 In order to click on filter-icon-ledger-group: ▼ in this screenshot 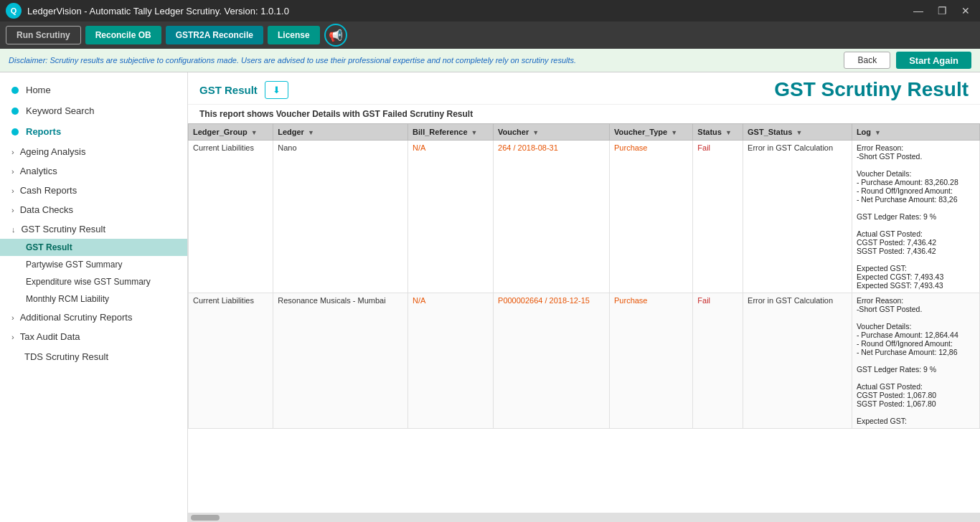, I will do `click(254, 133)`.